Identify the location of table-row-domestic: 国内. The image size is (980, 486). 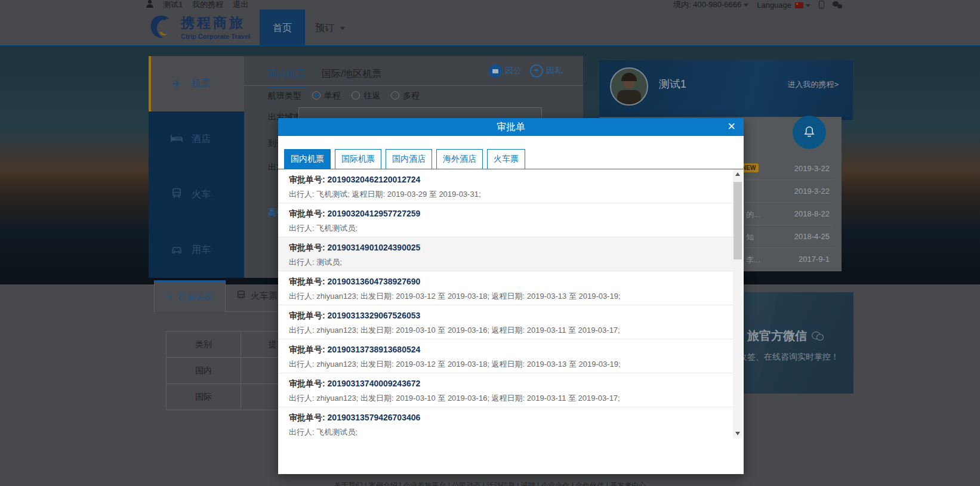
(204, 371).